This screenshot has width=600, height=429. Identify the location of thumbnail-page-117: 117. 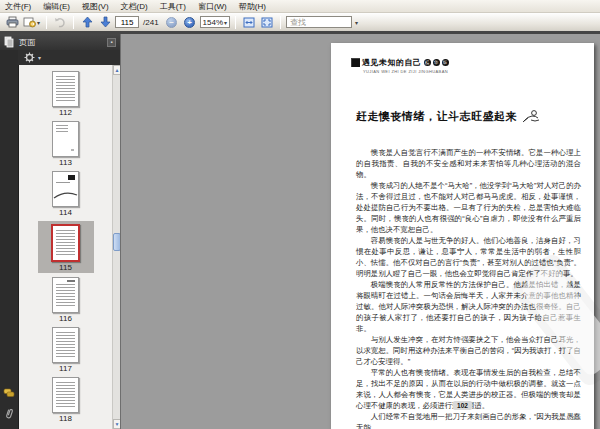
(66, 350).